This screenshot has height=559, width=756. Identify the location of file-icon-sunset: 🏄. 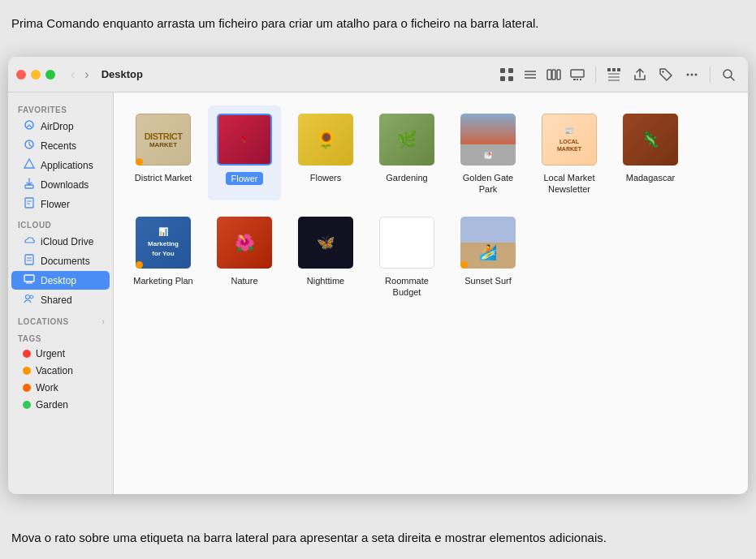
(488, 243).